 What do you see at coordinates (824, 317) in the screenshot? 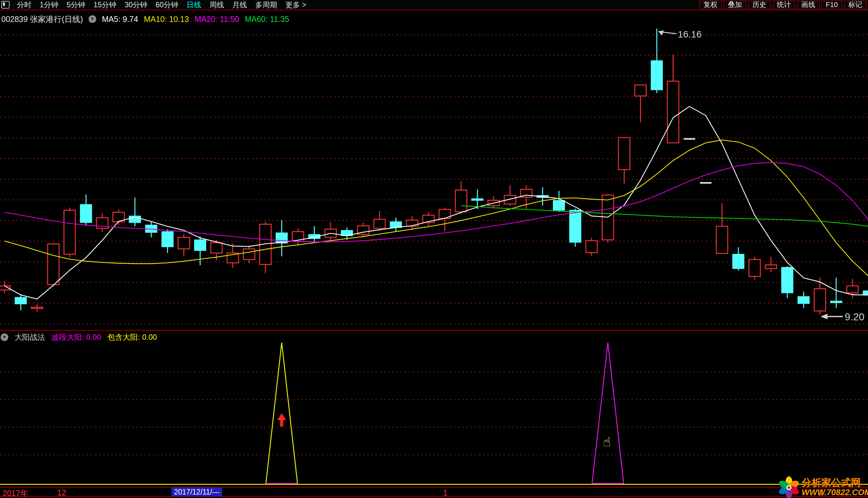
I see `low-arrow-head` at bounding box center [824, 317].